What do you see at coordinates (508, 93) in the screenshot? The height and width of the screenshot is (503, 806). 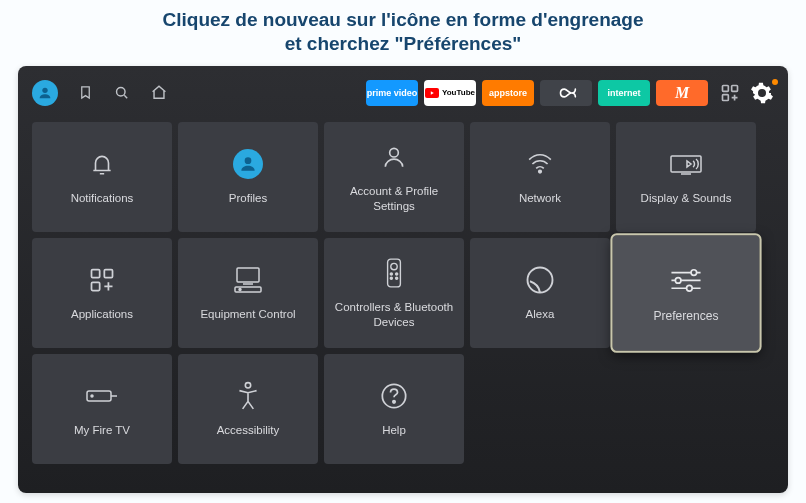 I see `app-appstore: appstore` at bounding box center [508, 93].